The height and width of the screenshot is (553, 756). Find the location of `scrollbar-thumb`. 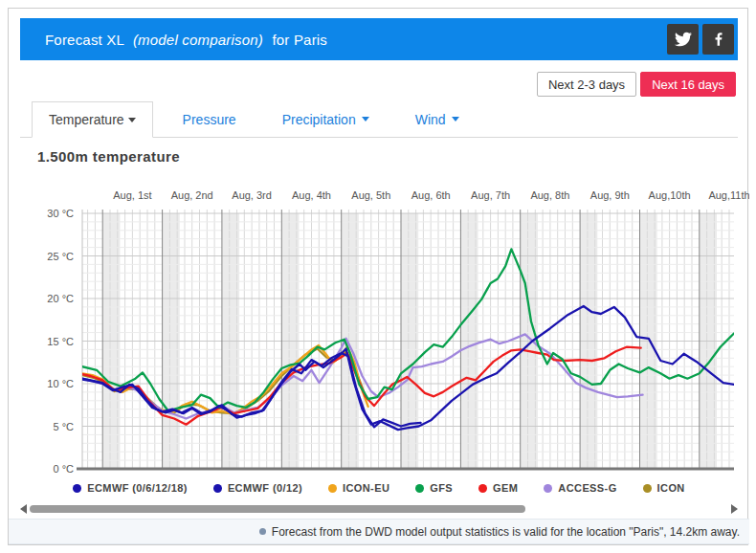

scrollbar-thumb is located at coordinates (278, 509).